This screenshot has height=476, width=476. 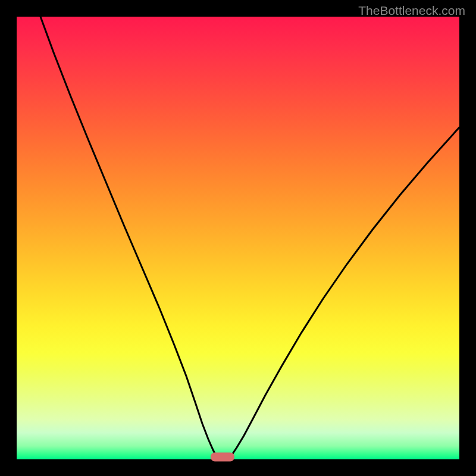 What do you see at coordinates (412, 11) in the screenshot?
I see `watermark-text: TheBottleneck.com` at bounding box center [412, 11].